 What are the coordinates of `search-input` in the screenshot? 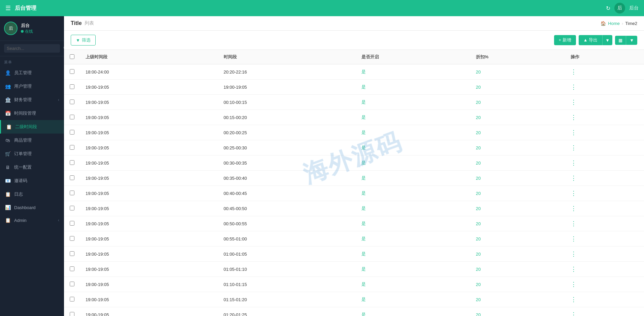 It's located at (35, 49).